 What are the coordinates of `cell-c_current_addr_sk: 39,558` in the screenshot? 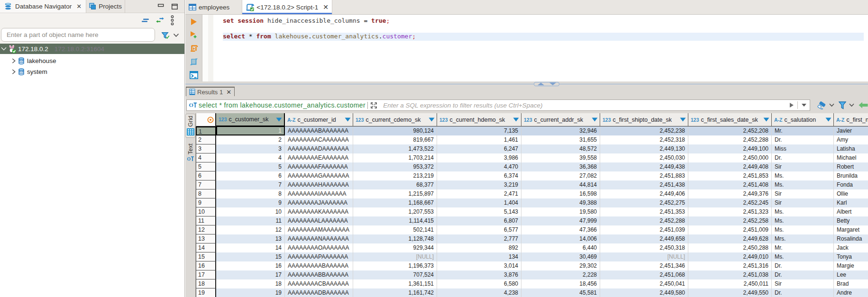 It's located at (561, 158).